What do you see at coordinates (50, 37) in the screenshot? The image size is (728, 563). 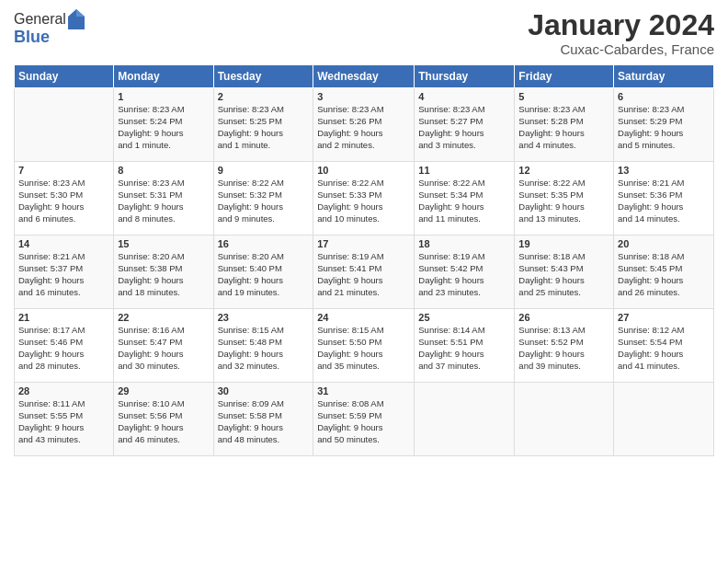 I see `logo-blue-text: Blue` at bounding box center [50, 37].